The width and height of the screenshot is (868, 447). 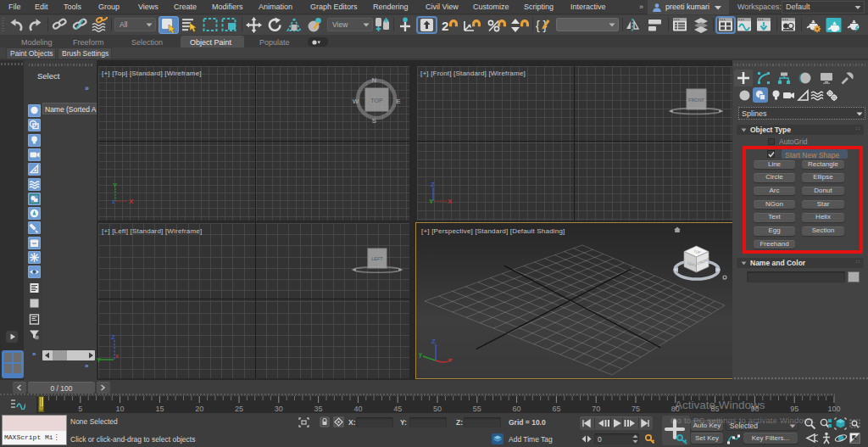 What do you see at coordinates (199, 409) in the screenshot?
I see `svg-text: 20` at bounding box center [199, 409].